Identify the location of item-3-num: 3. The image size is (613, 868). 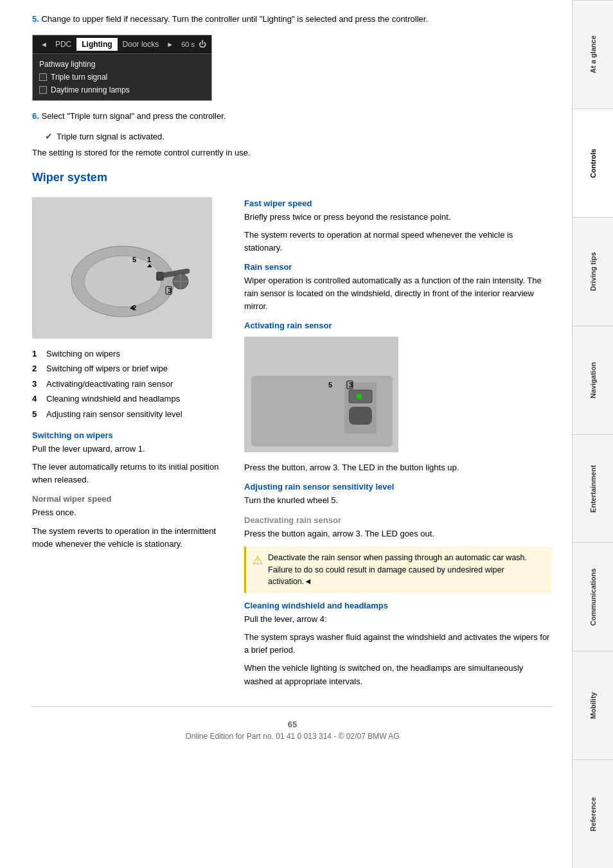
(37, 384).